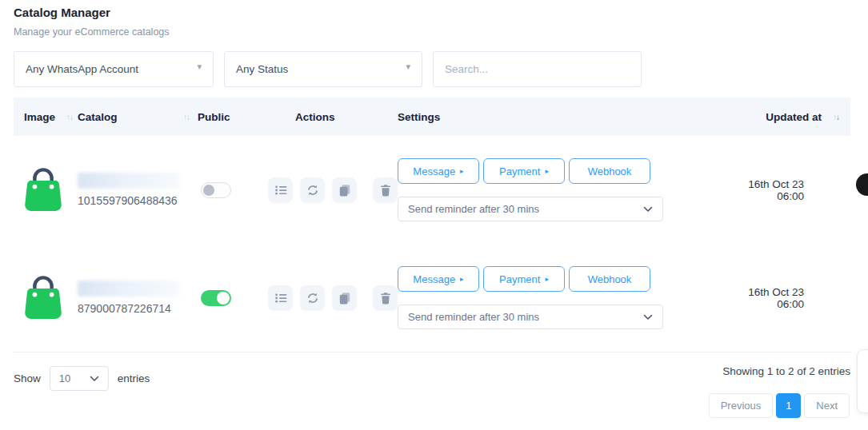  I want to click on floating-widget-panel, so click(862, 381).